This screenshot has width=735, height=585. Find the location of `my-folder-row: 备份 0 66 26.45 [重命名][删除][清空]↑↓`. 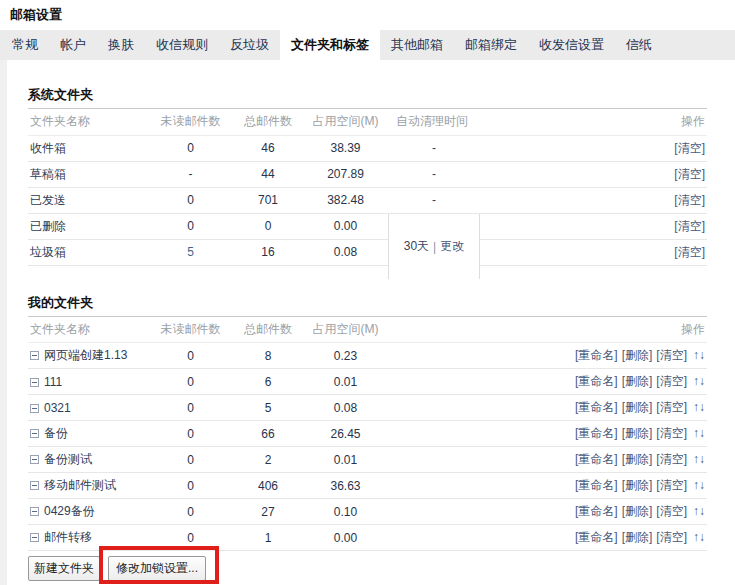

my-folder-row: 备份 0 66 26.45 [重命名][删除][清空]↑↓ is located at coordinates (368, 434).